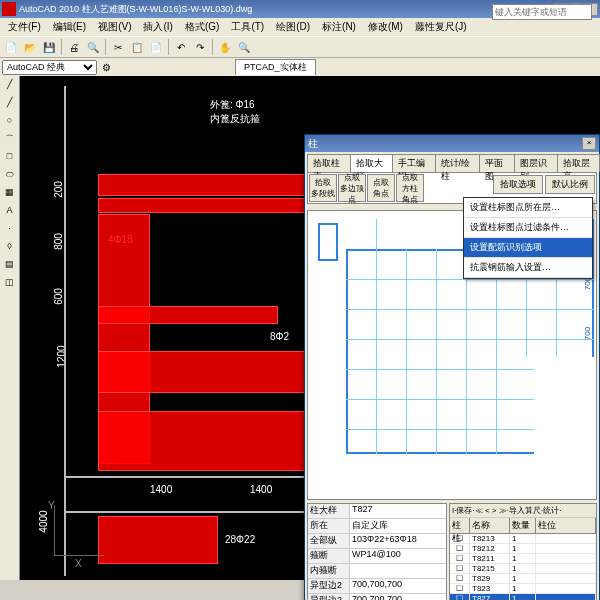  Describe the element at coordinates (523, 539) in the screenshot. I see `list-item: ☐T82131` at that location.